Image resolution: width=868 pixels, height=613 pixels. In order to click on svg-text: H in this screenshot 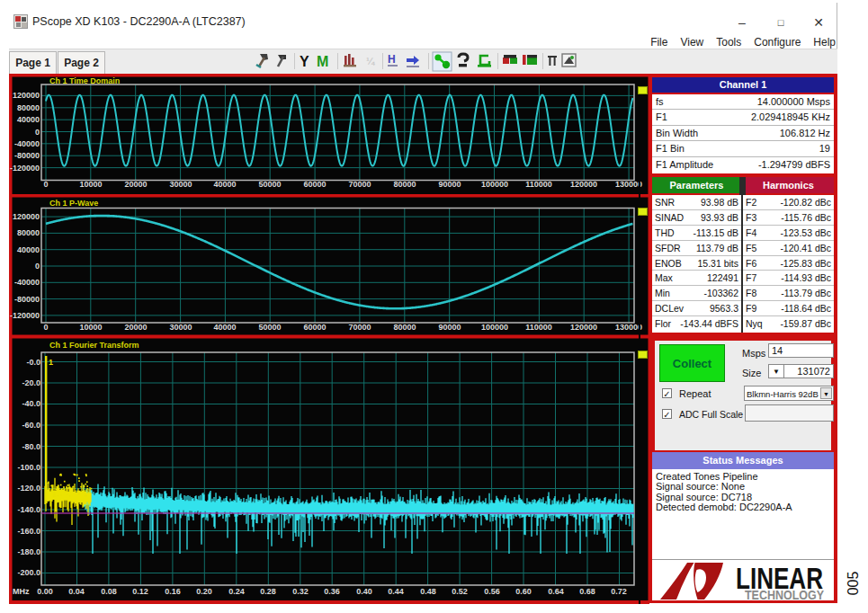, I will do `click(392, 59)`.